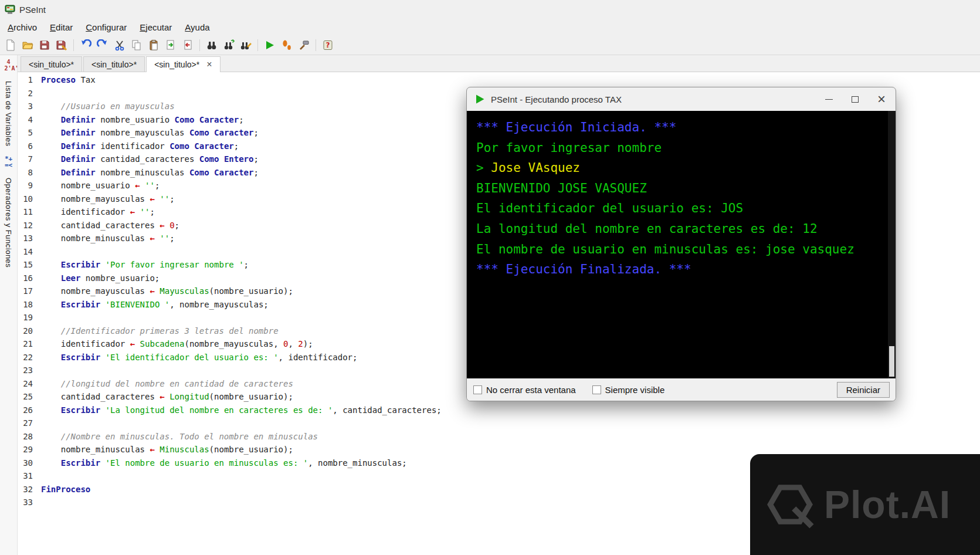 Image resolution: width=980 pixels, height=555 pixels. What do you see at coordinates (681, 270) in the screenshot?
I see `terminal-line: *** Ejecución Finalizada. ***` at bounding box center [681, 270].